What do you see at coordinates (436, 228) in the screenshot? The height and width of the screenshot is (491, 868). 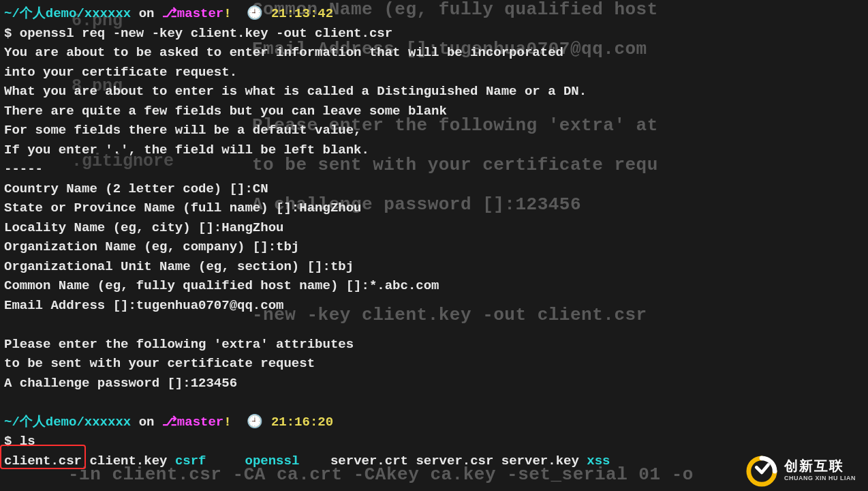 I see `output-line: Locality Name (eg, city) []:HangZhou` at bounding box center [436, 228].